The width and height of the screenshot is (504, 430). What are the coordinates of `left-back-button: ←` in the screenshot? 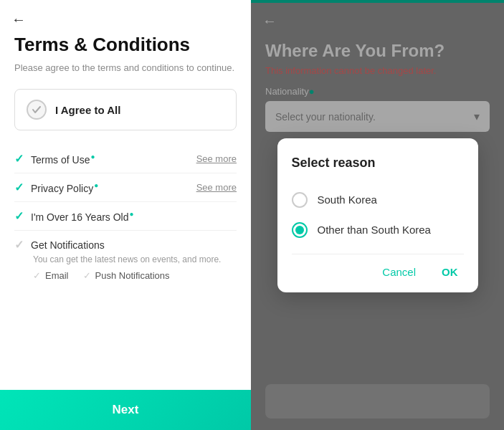 It's located at (125, 17).